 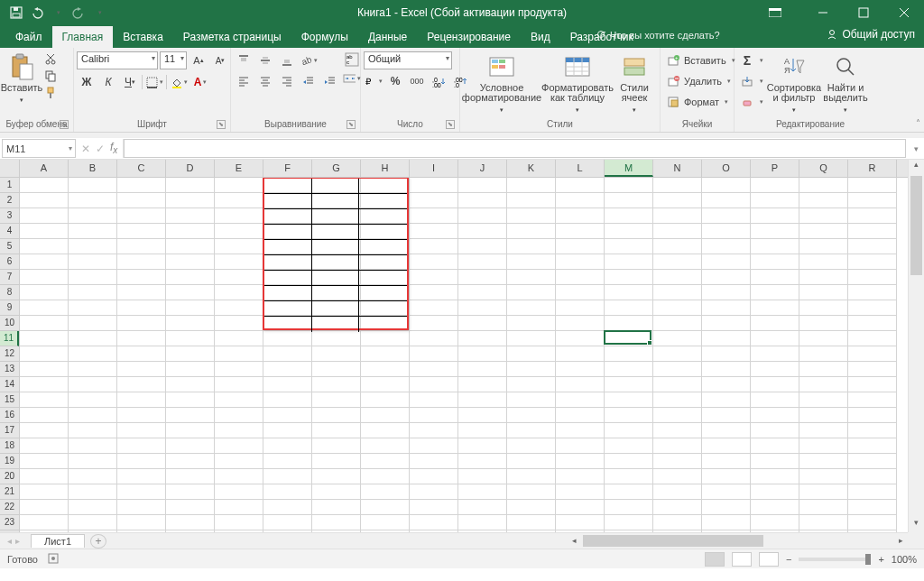 What do you see at coordinates (64, 124) in the screenshot?
I see `clipboard-dialog-launcher: ⬊` at bounding box center [64, 124].